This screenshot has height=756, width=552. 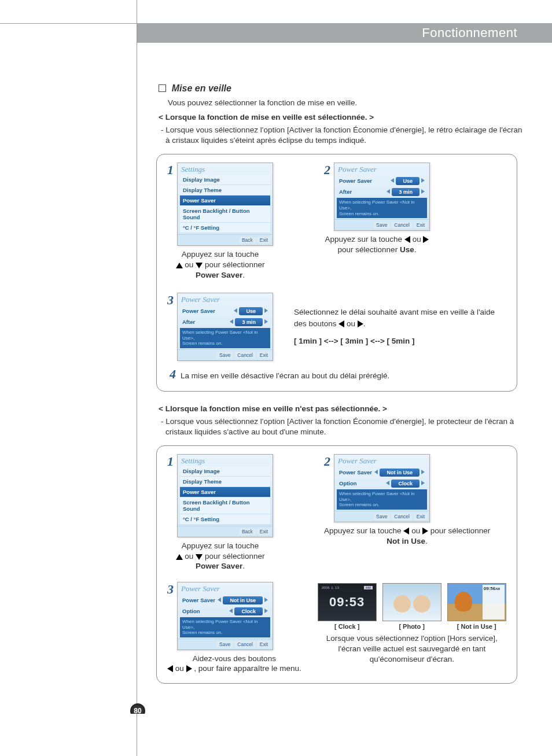 I want to click on screenshot-powersaver-after: Power Saver Power SaverUse After3 min Wh…, so click(x=225, y=327).